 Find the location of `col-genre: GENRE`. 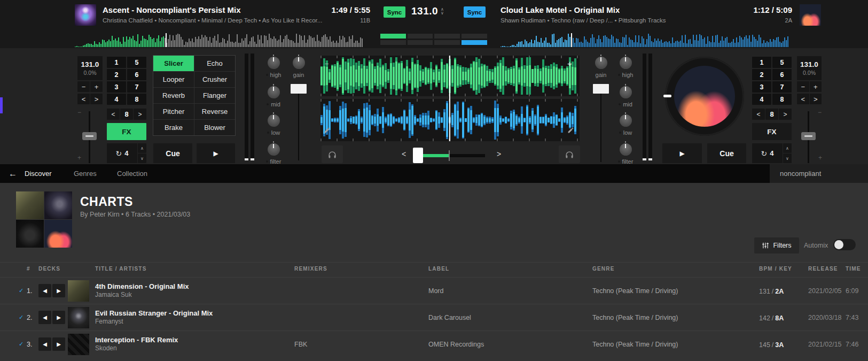

col-genre: GENRE is located at coordinates (676, 268).